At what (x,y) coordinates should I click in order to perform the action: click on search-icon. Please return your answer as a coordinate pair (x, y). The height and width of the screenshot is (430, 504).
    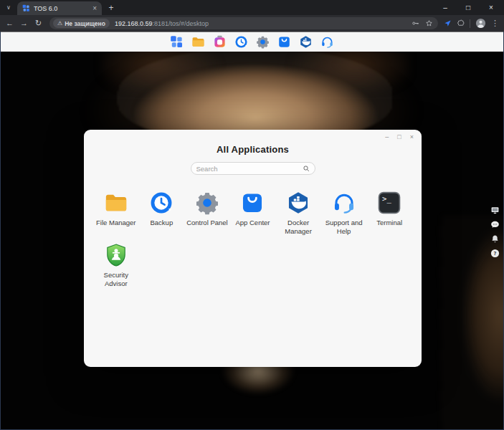
    Looking at the image, I should click on (306, 168).